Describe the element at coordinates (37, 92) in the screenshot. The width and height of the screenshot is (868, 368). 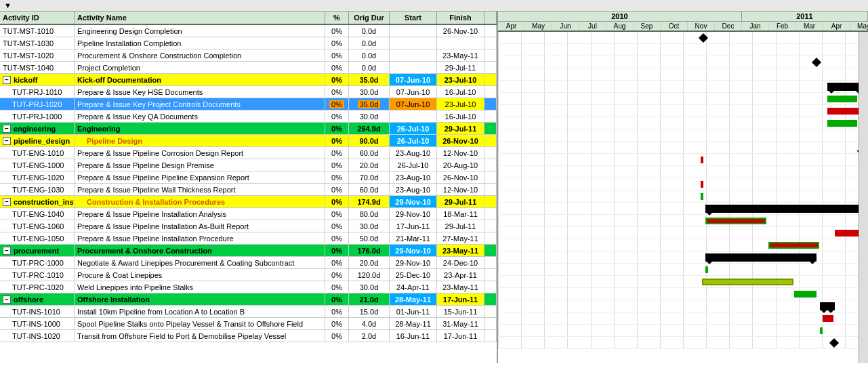
I see `cell-id: TUT-PRJ-1010` at that location.